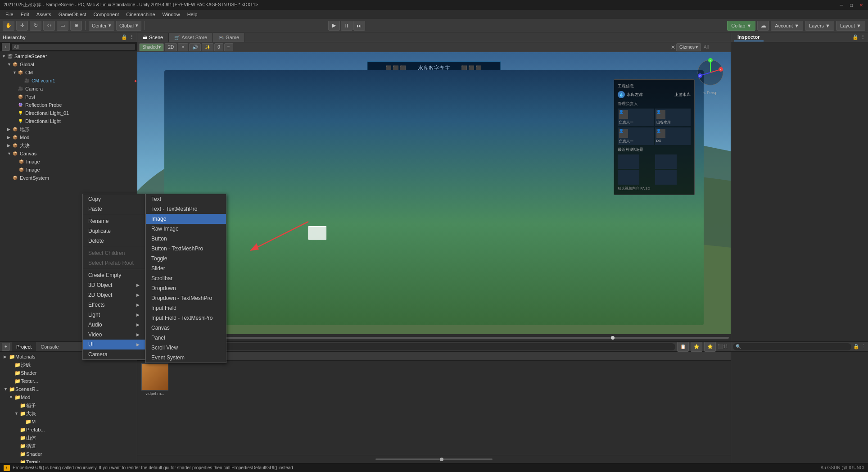  I want to click on ctx-2d-object: 2D Object ▶, so click(114, 295).